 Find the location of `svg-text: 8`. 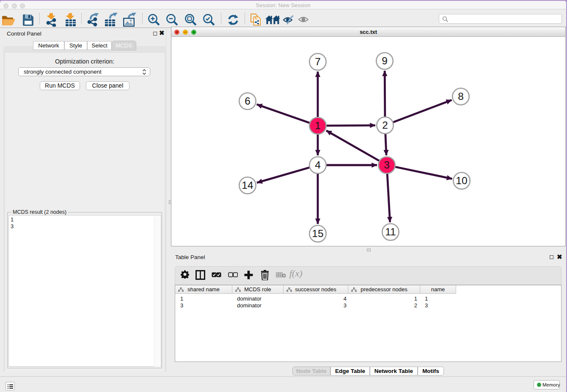

svg-text: 8 is located at coordinates (461, 97).